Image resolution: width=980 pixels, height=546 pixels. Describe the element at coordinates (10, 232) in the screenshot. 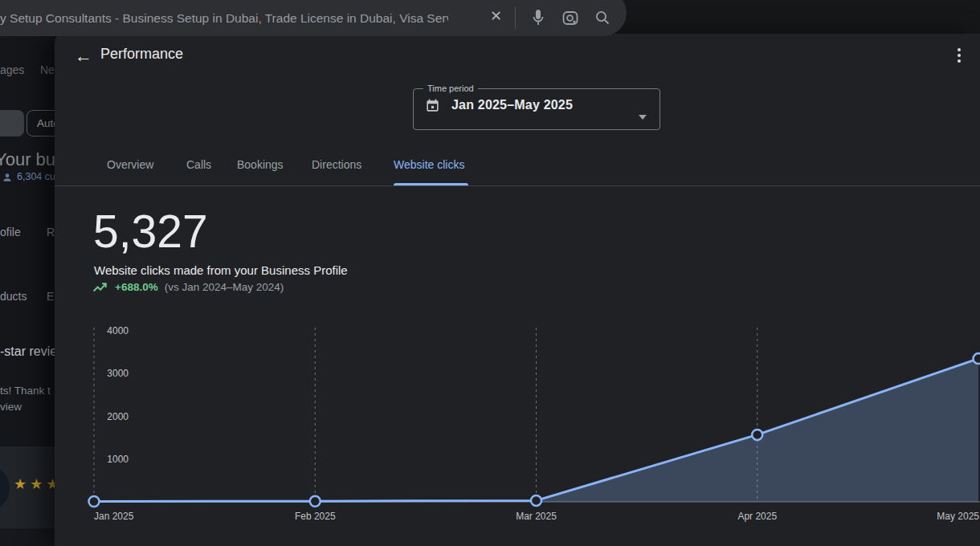

I see `bg-action-button: ofile` at that location.